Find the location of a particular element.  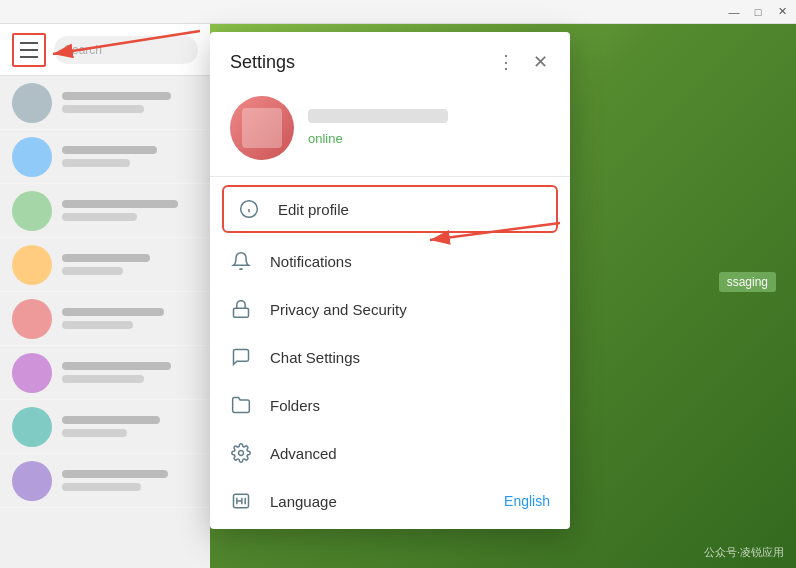

language-value: English is located at coordinates (527, 501).